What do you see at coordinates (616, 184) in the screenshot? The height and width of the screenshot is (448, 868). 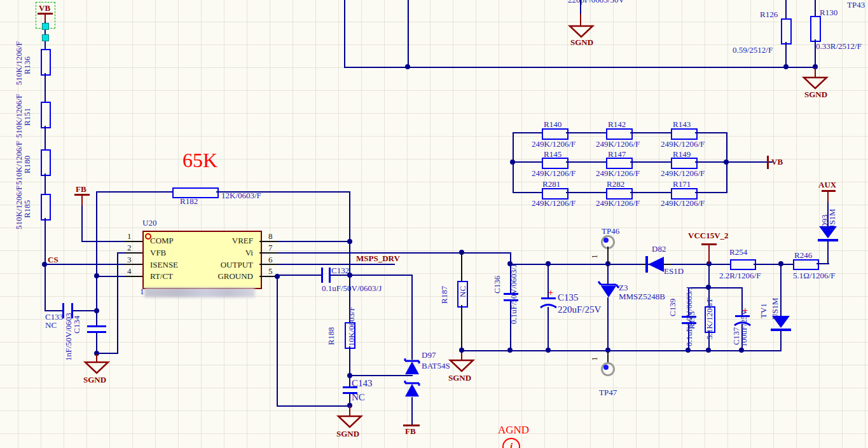 I see `resistor-designator: R282` at bounding box center [616, 184].